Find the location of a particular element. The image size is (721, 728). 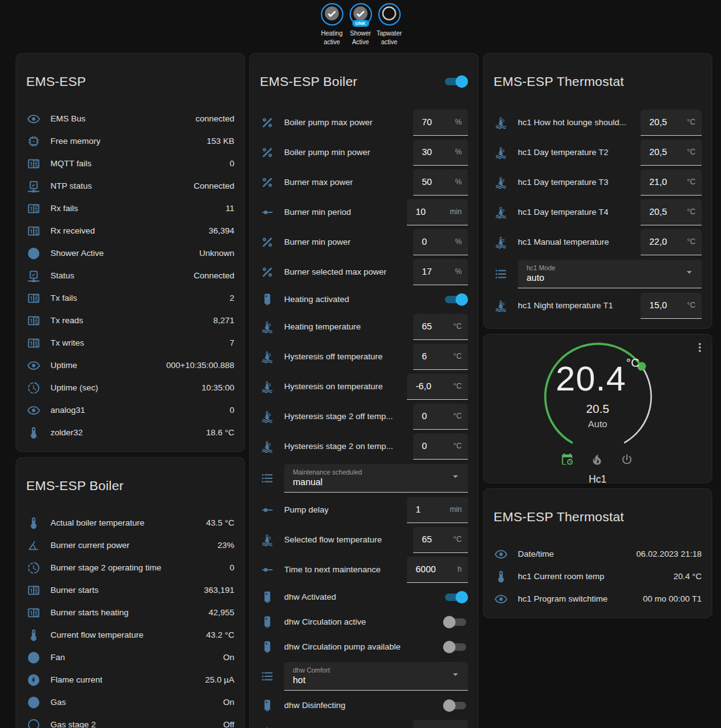

entity-label: NTP status is located at coordinates (71, 186).